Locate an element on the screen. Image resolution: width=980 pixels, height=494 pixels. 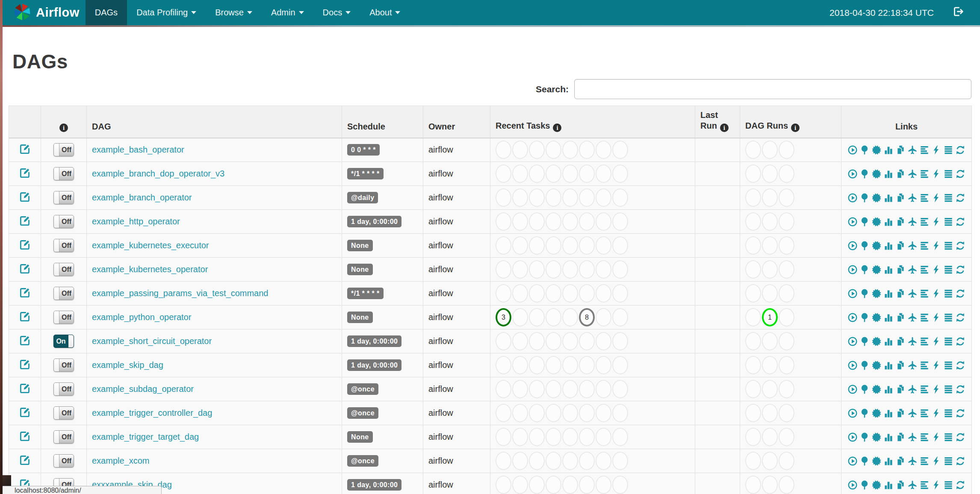
schedule-badge: None is located at coordinates (360, 317).